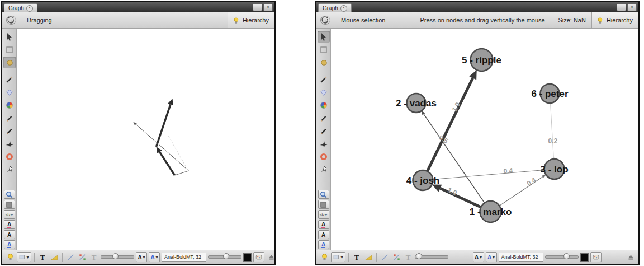 This screenshot has height=266, width=644. I want to click on edge-weight-label: 0.4, so click(532, 181).